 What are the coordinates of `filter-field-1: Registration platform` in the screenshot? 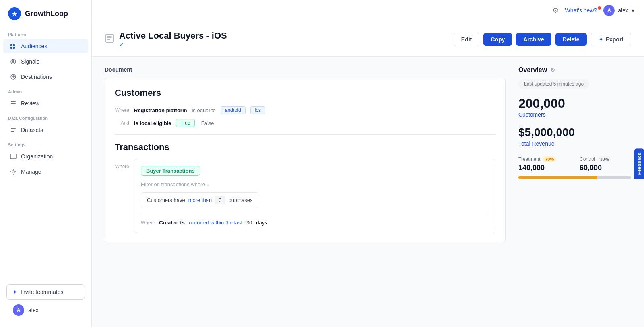 It's located at (160, 110).